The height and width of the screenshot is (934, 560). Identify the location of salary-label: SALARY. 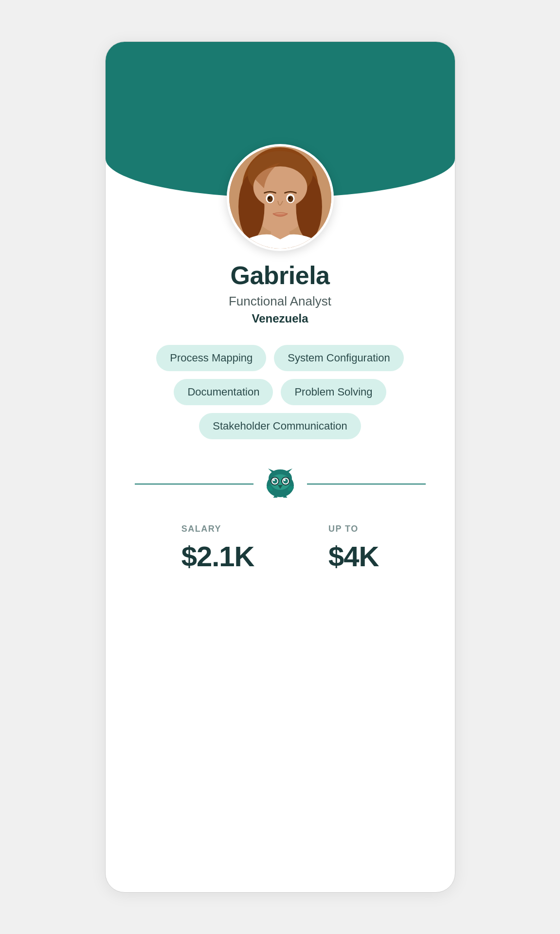
(201, 529).